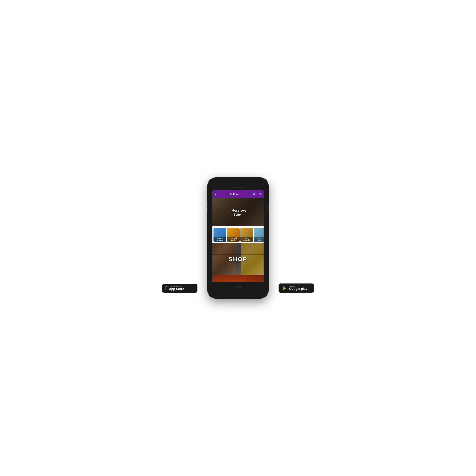 The image size is (476, 476). I want to click on bars-label: Barsand Pubs, so click(247, 239).